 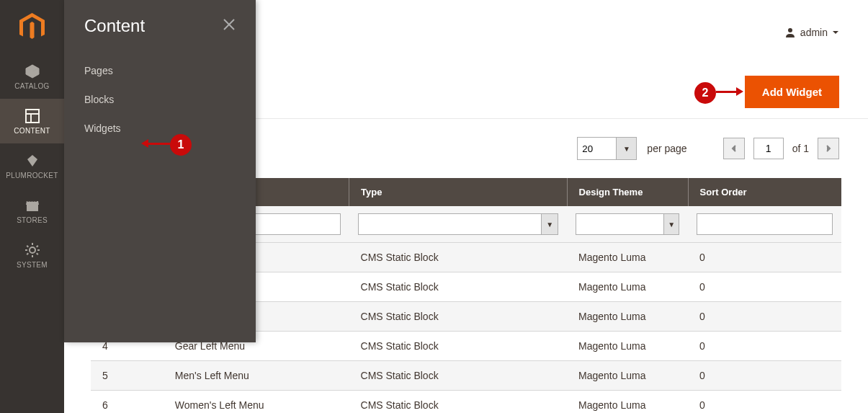 What do you see at coordinates (769, 148) in the screenshot?
I see `page-number-input` at bounding box center [769, 148].